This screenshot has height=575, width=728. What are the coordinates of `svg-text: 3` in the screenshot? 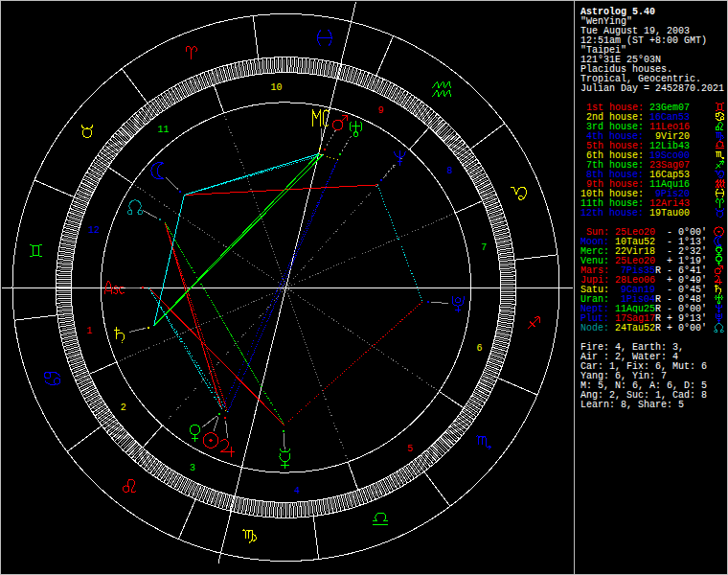 It's located at (193, 468).